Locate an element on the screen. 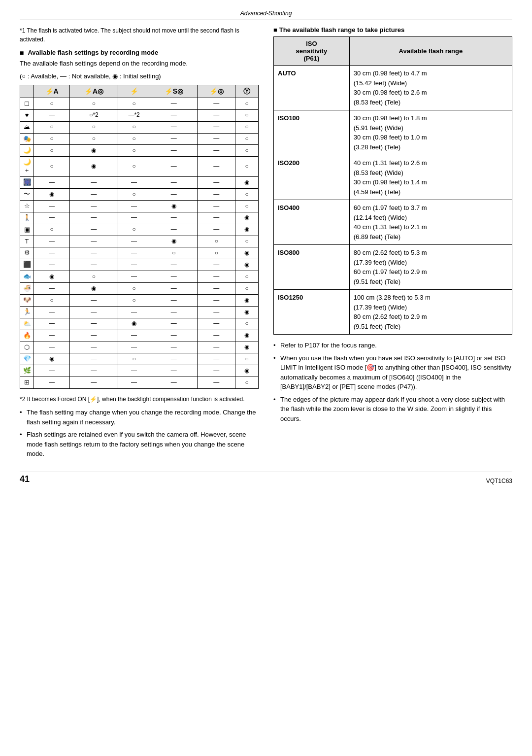  footnote2: *2 It becomes Forced ON [⚡], when the ba… is located at coordinates (139, 399).